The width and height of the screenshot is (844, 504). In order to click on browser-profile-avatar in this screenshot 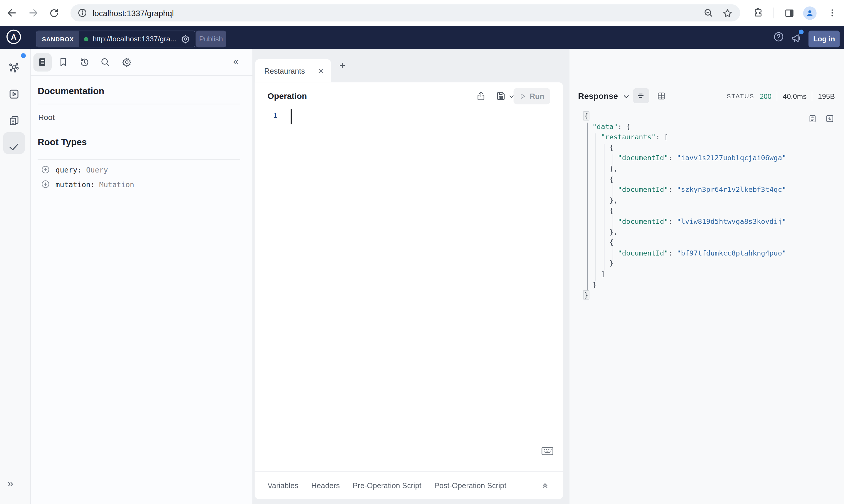, I will do `click(810, 13)`.